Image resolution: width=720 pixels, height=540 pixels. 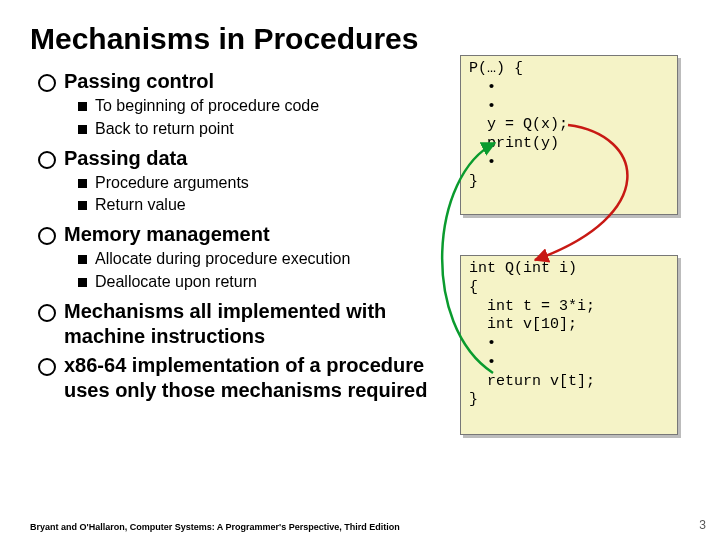 I want to click on sub-label: Deallocate upon return, so click(x=176, y=282).